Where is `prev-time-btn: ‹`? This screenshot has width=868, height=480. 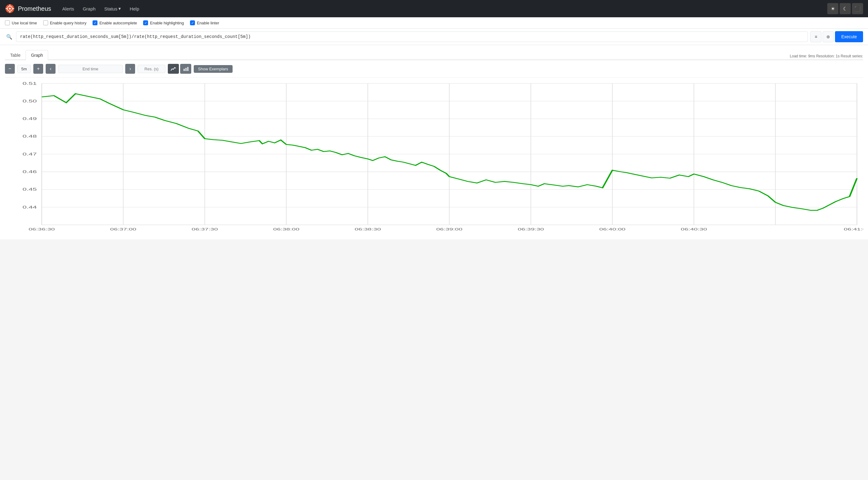
prev-time-btn: ‹ is located at coordinates (51, 69).